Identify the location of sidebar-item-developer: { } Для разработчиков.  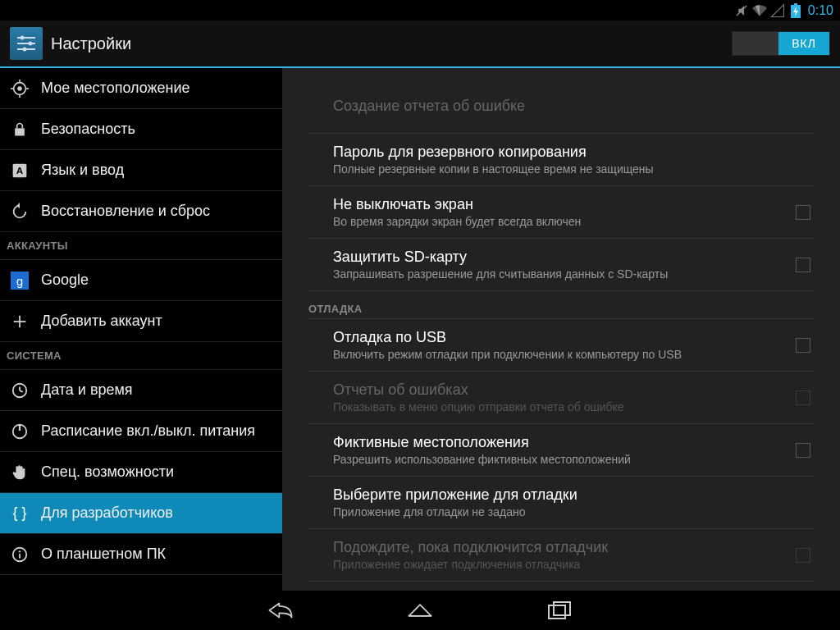
(141, 514).